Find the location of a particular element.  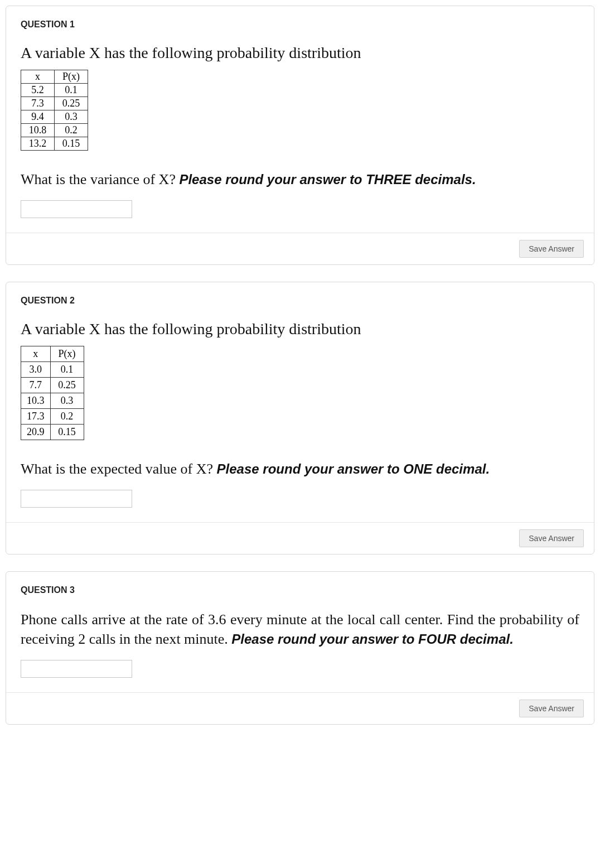

table-row: 10.80.2 is located at coordinates (55, 131).